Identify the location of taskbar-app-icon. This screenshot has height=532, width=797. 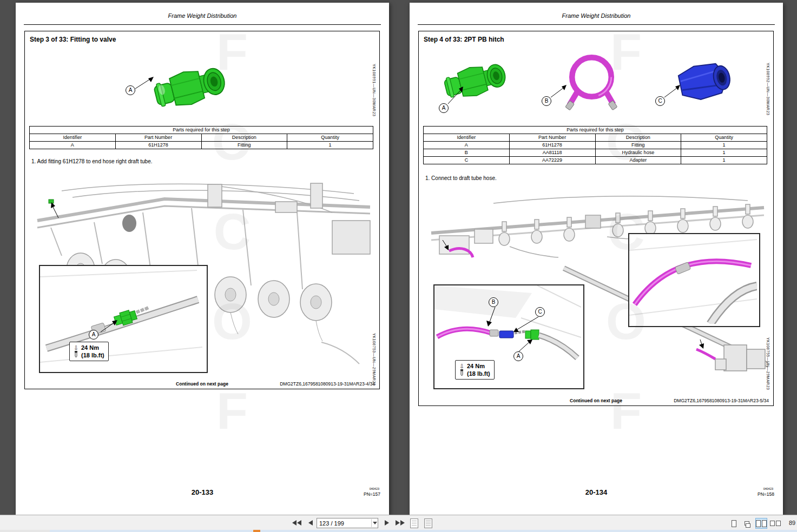
(256, 531).